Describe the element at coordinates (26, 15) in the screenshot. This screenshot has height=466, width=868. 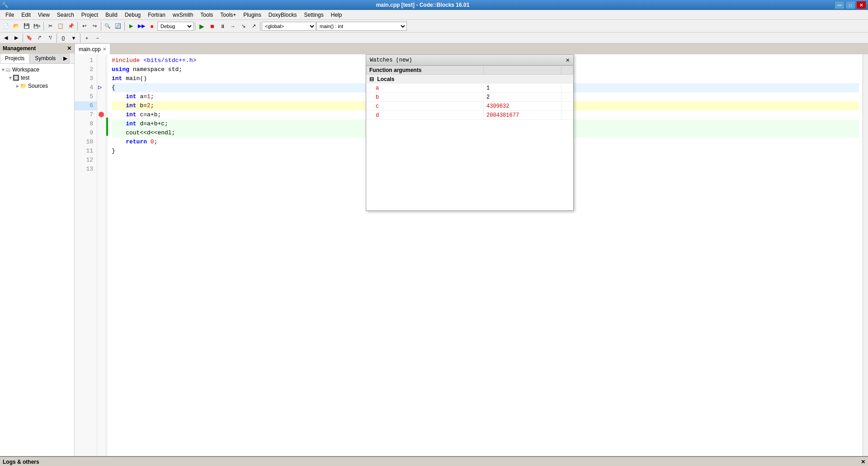
I see `menu-item-edit: Edit` at that location.